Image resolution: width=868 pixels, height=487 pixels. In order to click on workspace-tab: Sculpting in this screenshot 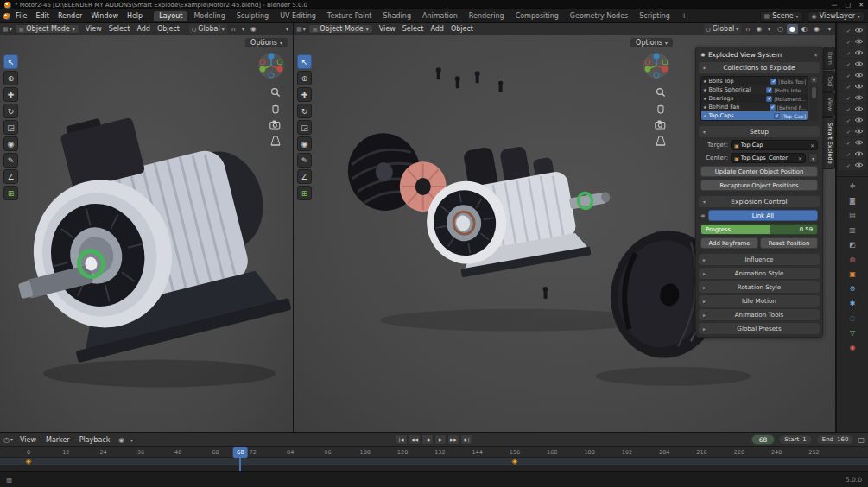, I will do `click(252, 16)`.